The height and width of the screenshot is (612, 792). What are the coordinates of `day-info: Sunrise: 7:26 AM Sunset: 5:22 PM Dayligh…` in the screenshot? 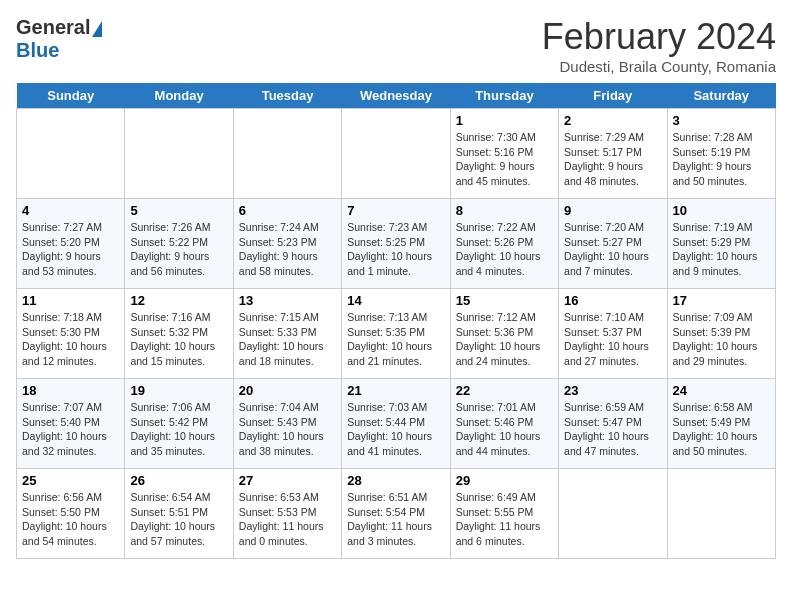 It's located at (178, 250).